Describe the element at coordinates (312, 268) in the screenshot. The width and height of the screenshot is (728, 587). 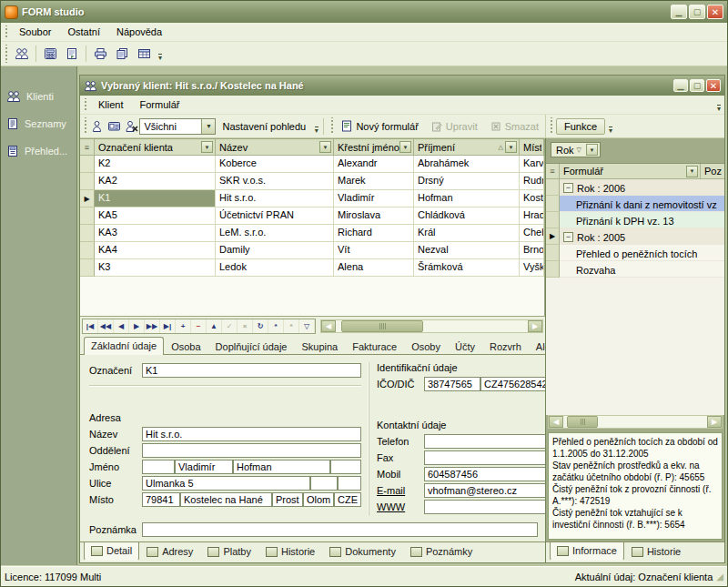
I see `client-row: ▶ K3 Ledok Alena Šrámková Vyškov` at that location.